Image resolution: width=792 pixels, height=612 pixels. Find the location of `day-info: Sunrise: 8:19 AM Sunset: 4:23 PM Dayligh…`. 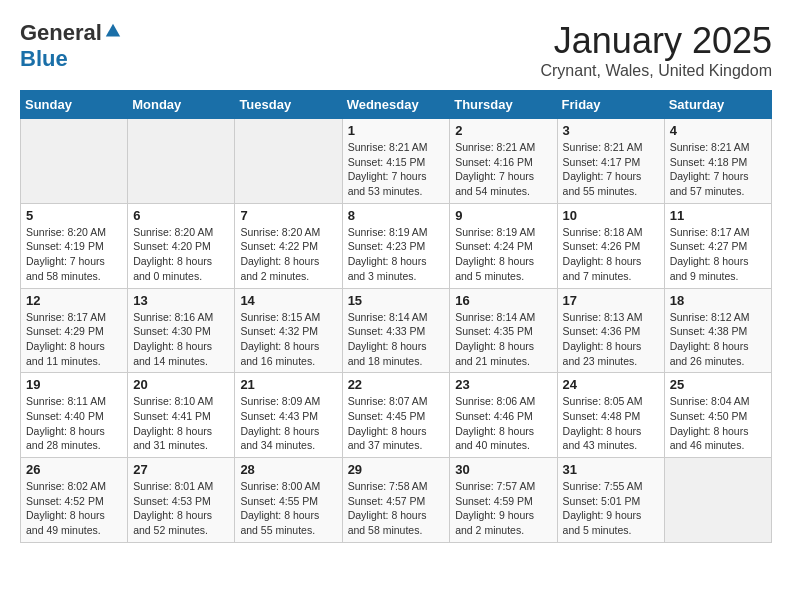

day-info: Sunrise: 8:19 AM Sunset: 4:23 PM Dayligh… is located at coordinates (388, 254).